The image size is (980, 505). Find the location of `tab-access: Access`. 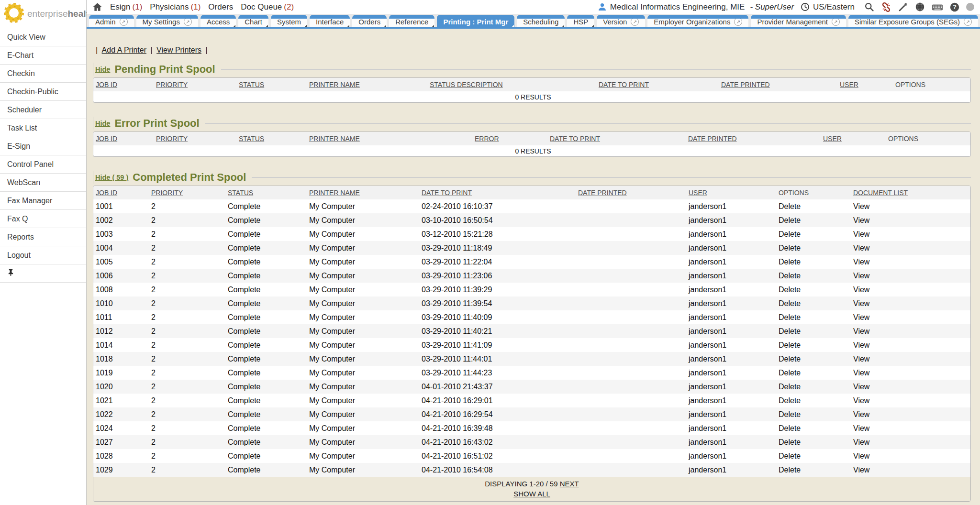

tab-access: Access is located at coordinates (218, 21).